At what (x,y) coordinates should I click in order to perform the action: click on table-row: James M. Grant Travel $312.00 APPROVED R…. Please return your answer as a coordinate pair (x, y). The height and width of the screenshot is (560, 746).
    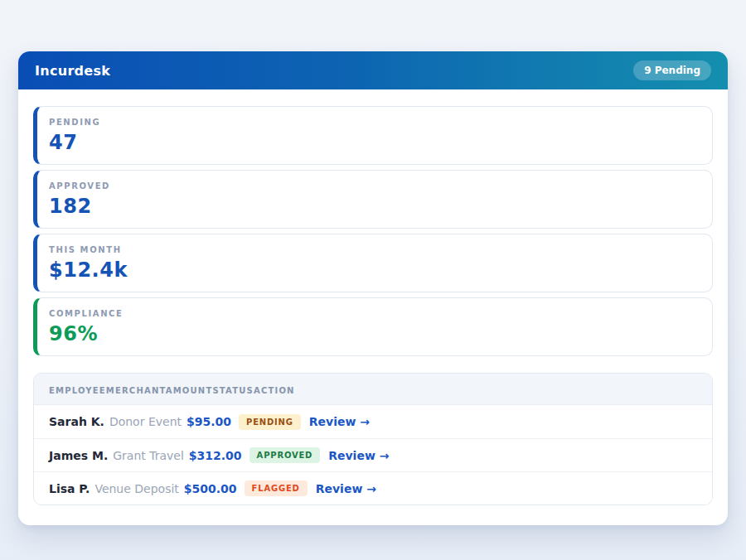
    Looking at the image, I should click on (373, 455).